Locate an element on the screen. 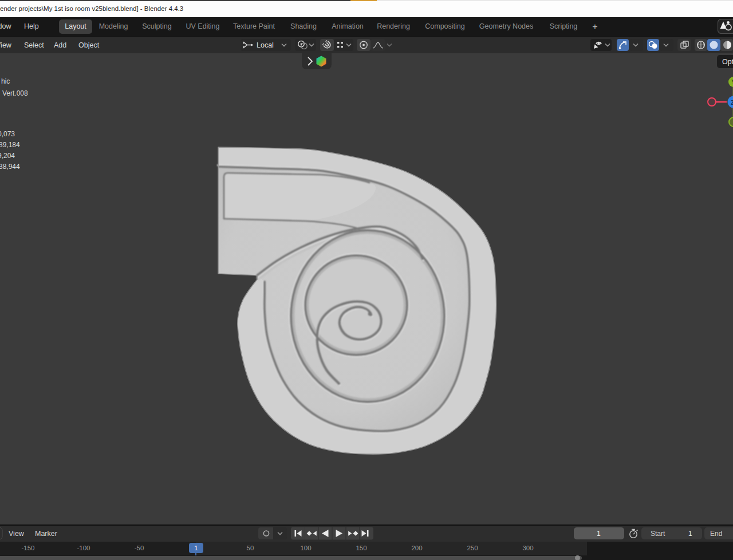  svg-text: Local is located at coordinates (265, 45).